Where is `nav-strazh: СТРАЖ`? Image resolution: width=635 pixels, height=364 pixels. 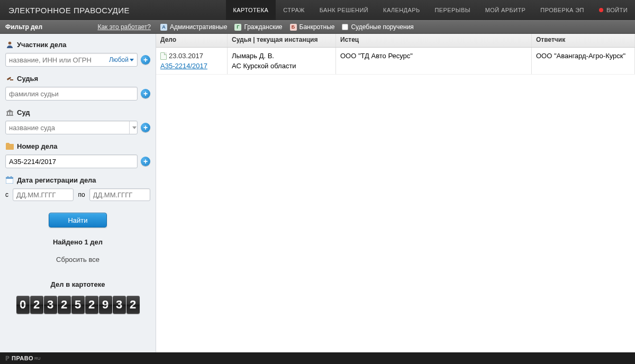 nav-strazh: СТРАЖ is located at coordinates (294, 10).